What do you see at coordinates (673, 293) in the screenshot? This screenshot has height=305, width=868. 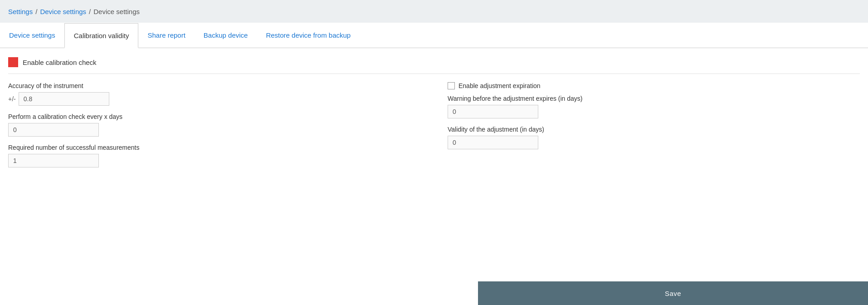 I see `save-button-wrapper: Save` at bounding box center [673, 293].